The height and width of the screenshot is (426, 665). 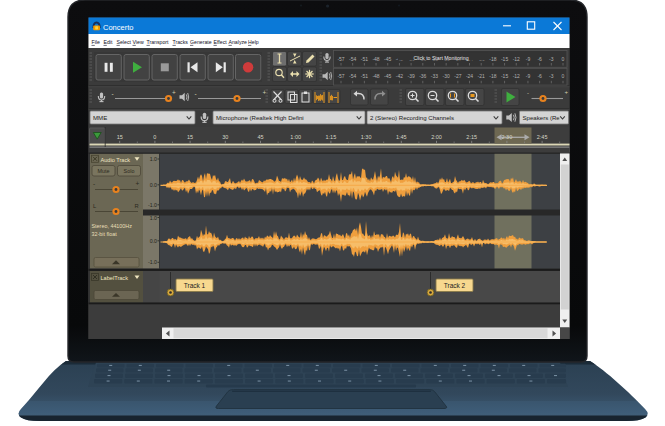 What do you see at coordinates (154, 159) in the screenshot?
I see `svg-text: 1.0` at bounding box center [154, 159].